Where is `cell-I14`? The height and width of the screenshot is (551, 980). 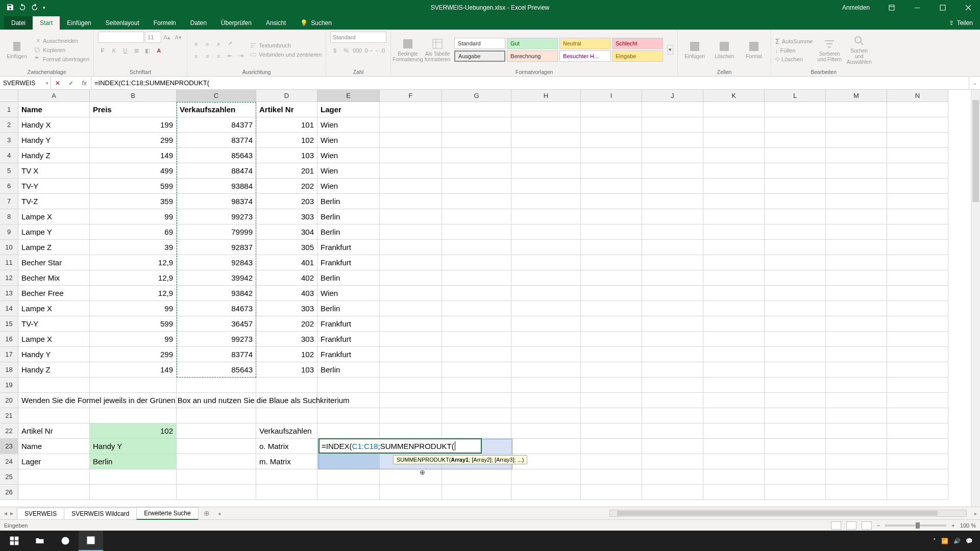
cell-I14 is located at coordinates (611, 309).